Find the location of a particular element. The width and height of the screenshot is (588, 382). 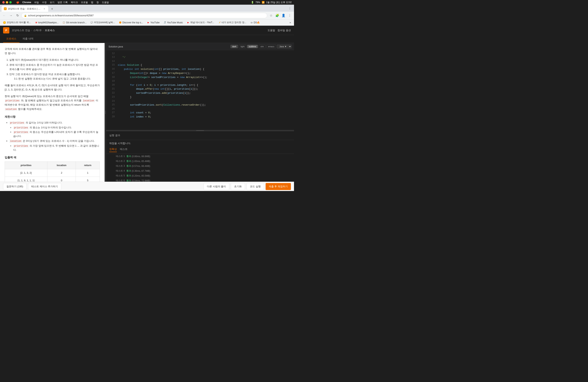

help-menu: 도움말 is located at coordinates (105, 2).